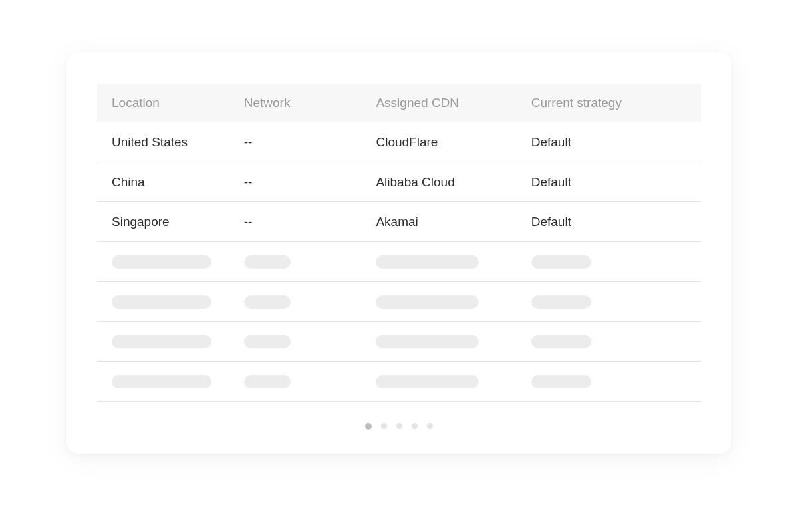 The image size is (798, 532). I want to click on cell-location: China, so click(178, 182).